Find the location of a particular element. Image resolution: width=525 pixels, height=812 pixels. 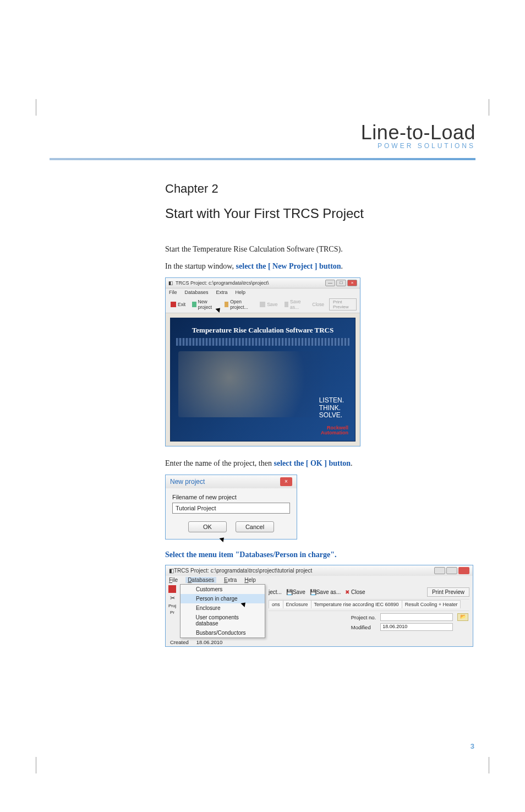

save-button: Save is located at coordinates (269, 304).